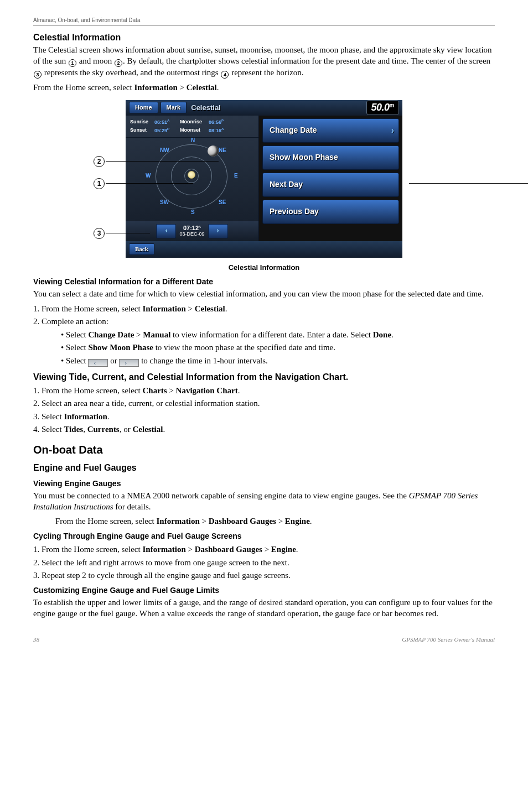 The width and height of the screenshot is (528, 812). I want to click on home-button: Home, so click(144, 107).